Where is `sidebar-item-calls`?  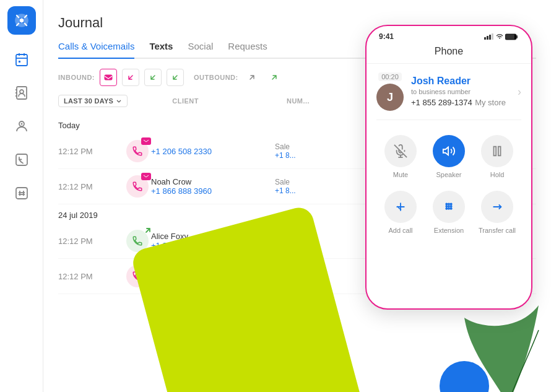
sidebar-item-calls is located at coordinates (22, 160).